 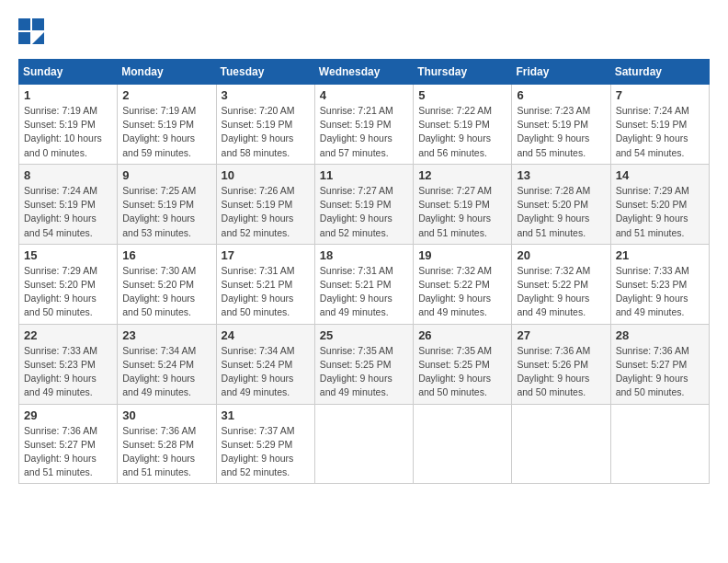 What do you see at coordinates (167, 72) in the screenshot?
I see `weekday-header-monday: Monday` at bounding box center [167, 72].